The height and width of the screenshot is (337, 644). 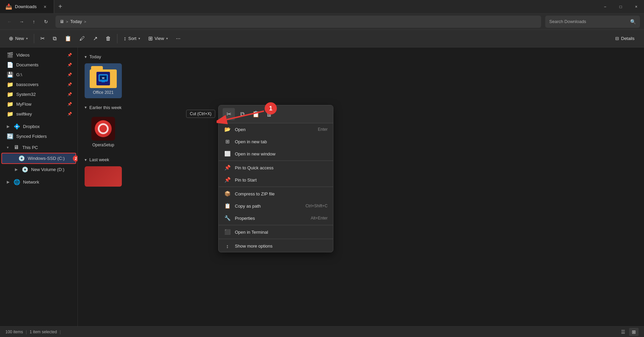 I want to click on share-button: ↗, so click(x=95, y=39).